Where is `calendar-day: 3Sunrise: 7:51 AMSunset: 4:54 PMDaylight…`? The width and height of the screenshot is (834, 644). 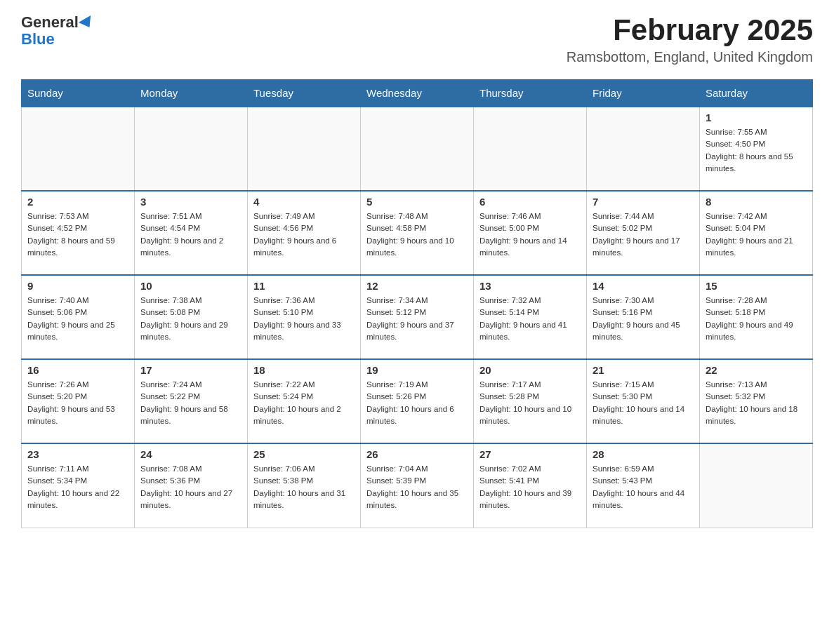 calendar-day: 3Sunrise: 7:51 AMSunset: 4:54 PMDaylight… is located at coordinates (191, 233).